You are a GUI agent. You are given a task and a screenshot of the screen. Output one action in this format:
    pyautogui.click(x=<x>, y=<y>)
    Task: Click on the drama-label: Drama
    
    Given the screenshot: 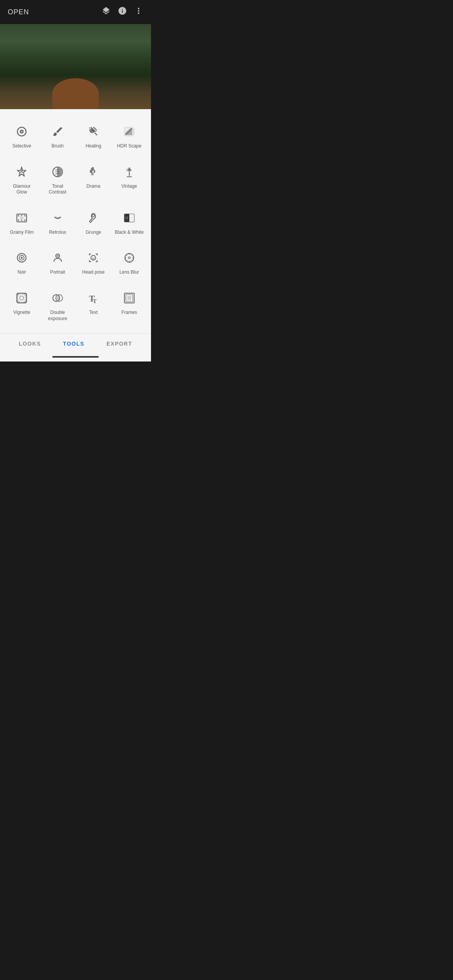 What is the action you would take?
    pyautogui.click(x=93, y=187)
    